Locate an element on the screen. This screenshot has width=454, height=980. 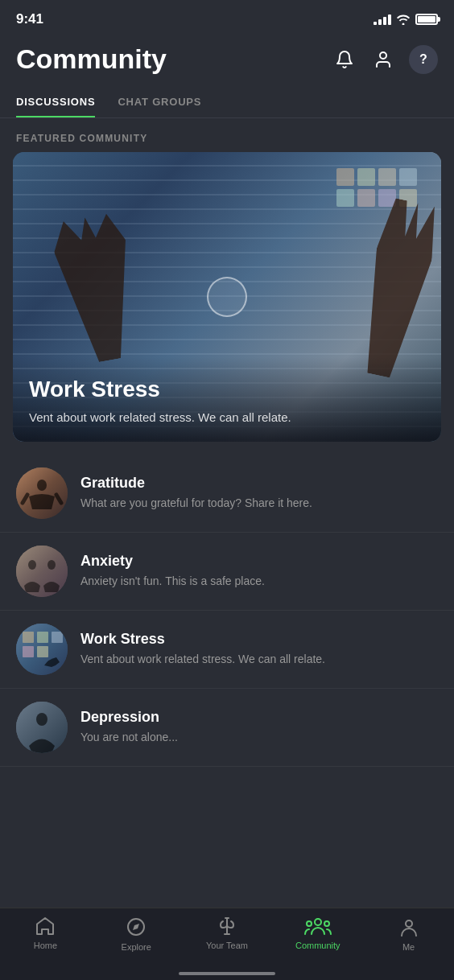
home-icon is located at coordinates (45, 926).